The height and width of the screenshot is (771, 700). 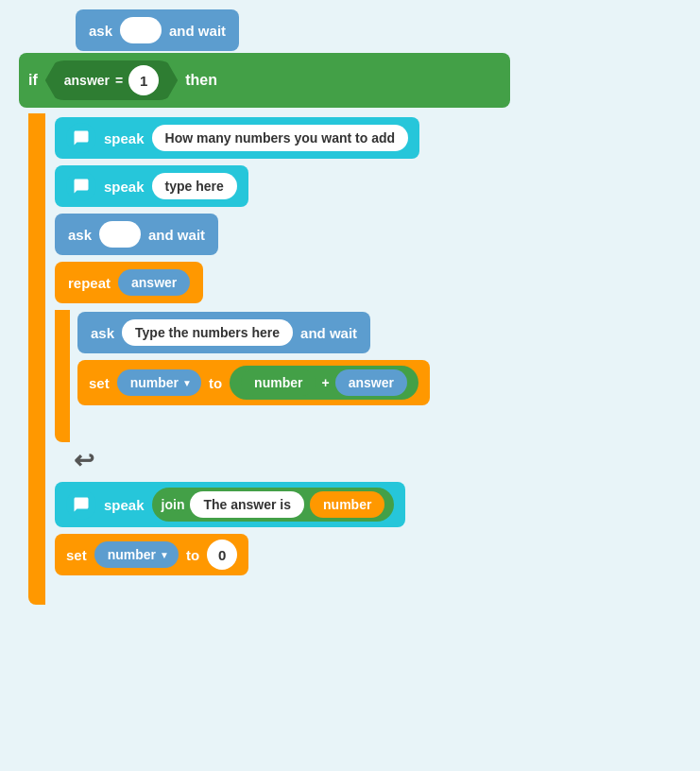 I want to click on ask-2-label: ask, so click(x=79, y=234).